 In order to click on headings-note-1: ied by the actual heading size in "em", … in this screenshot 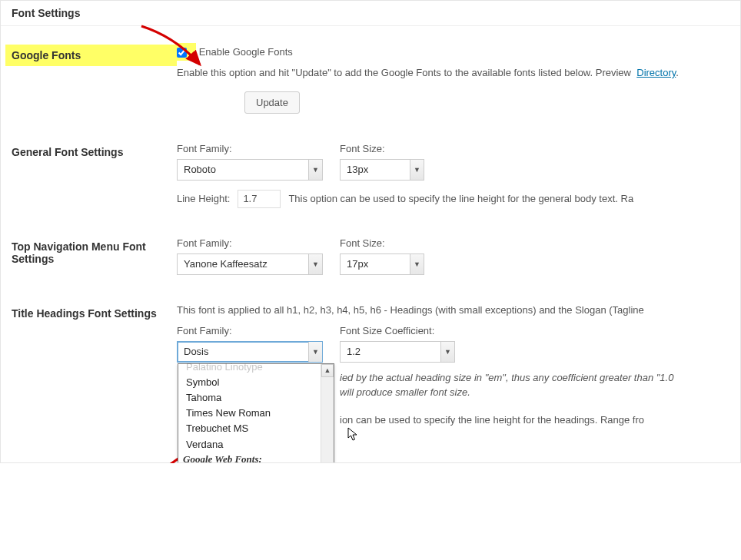, I will do `click(507, 378)`.